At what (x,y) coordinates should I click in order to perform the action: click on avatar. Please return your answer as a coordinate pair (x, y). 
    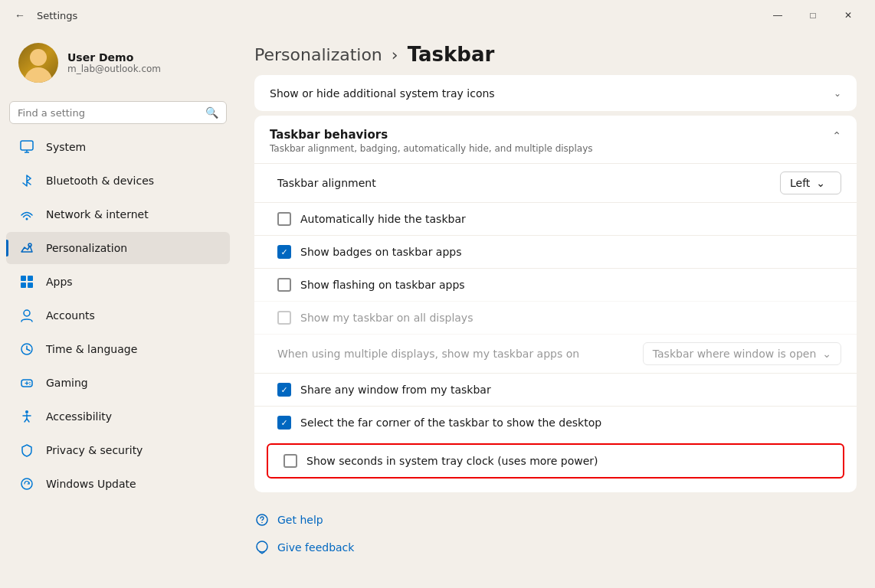
    Looking at the image, I should click on (38, 63).